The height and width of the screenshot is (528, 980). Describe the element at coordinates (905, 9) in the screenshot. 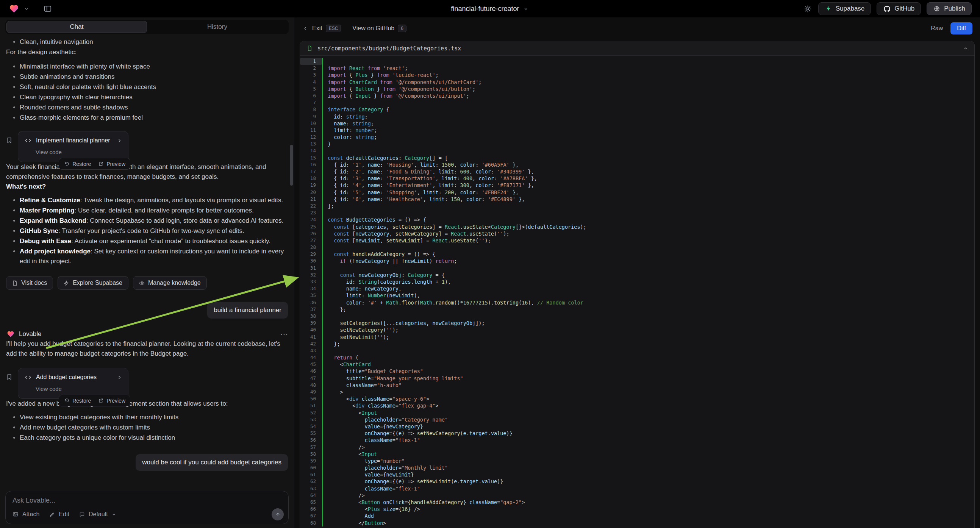

I see `github-label: GitHub` at that location.